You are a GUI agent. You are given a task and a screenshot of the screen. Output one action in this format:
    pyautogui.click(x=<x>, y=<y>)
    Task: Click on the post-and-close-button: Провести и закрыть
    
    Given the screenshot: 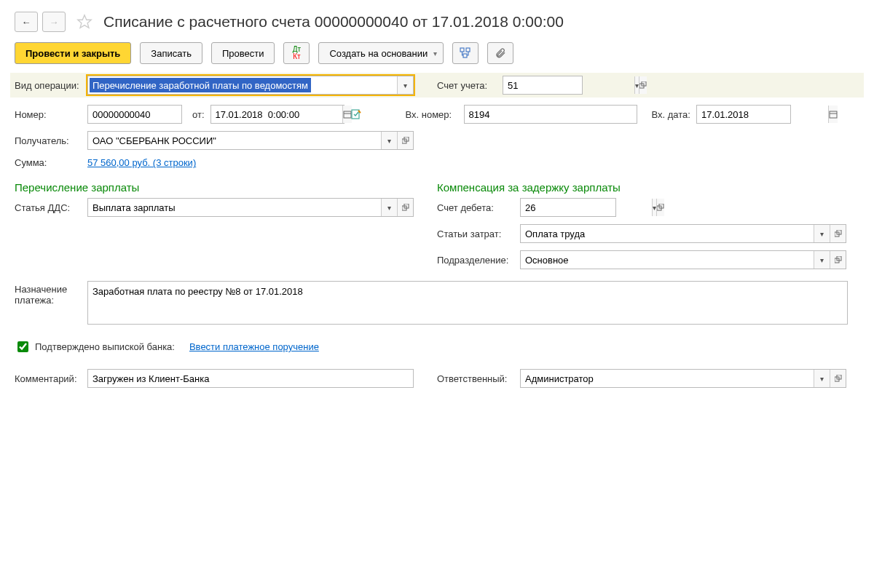 What is the action you would take?
    pyautogui.click(x=73, y=53)
    